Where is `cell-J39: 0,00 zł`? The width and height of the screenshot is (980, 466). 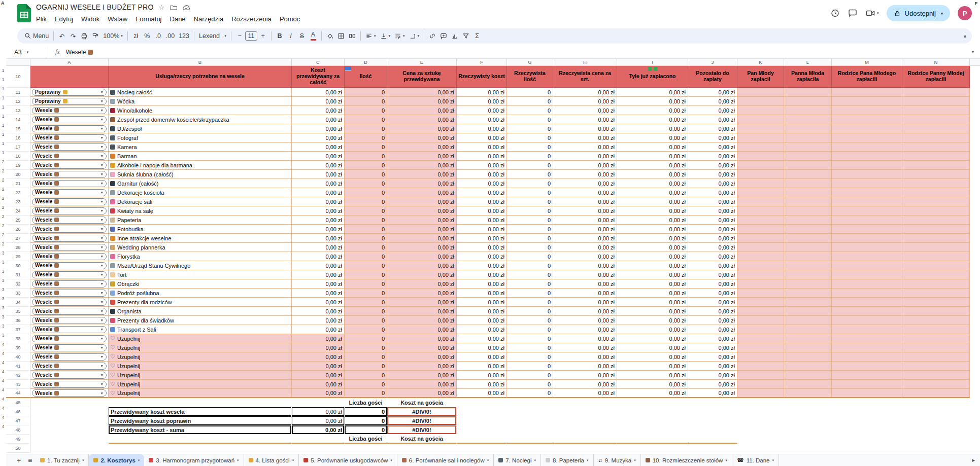
cell-J39: 0,00 zł is located at coordinates (713, 348).